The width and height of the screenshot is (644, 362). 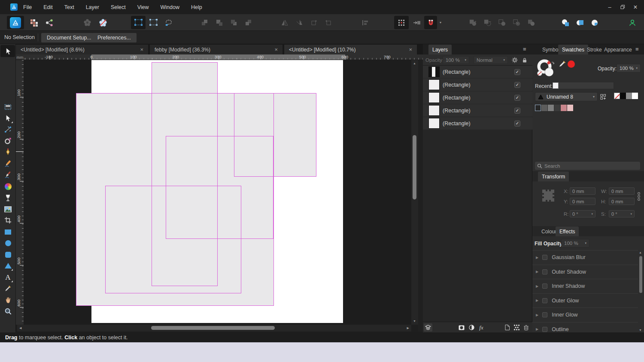 What do you see at coordinates (526, 328) in the screenshot?
I see `delete-layer-trash-icon` at bounding box center [526, 328].